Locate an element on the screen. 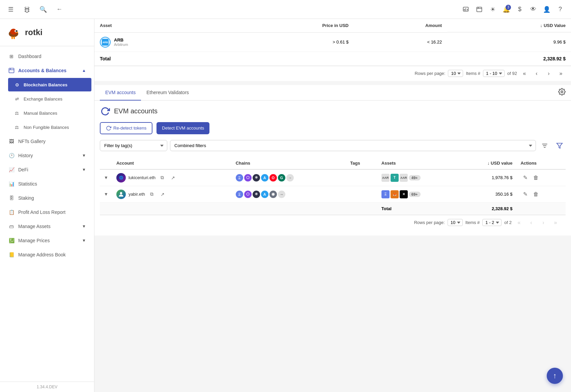 The image size is (571, 392). detect-evm-accounts-button: Detect EVM accounts is located at coordinates (183, 128).